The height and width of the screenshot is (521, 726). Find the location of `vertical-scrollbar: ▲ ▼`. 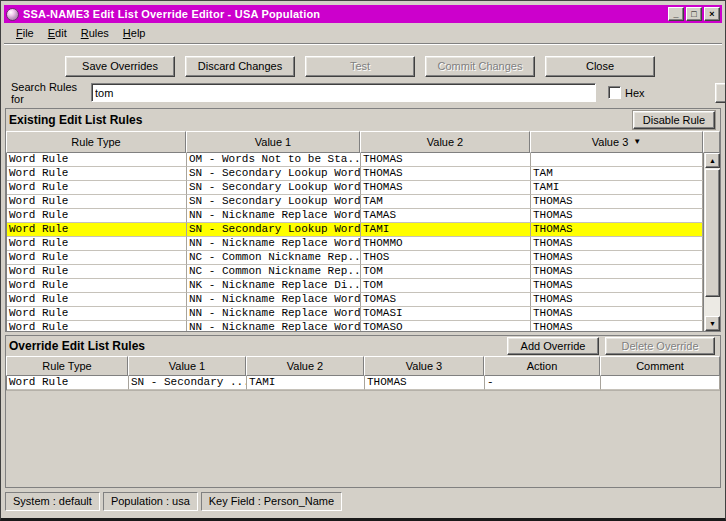

vertical-scrollbar: ▲ ▼ is located at coordinates (712, 242).